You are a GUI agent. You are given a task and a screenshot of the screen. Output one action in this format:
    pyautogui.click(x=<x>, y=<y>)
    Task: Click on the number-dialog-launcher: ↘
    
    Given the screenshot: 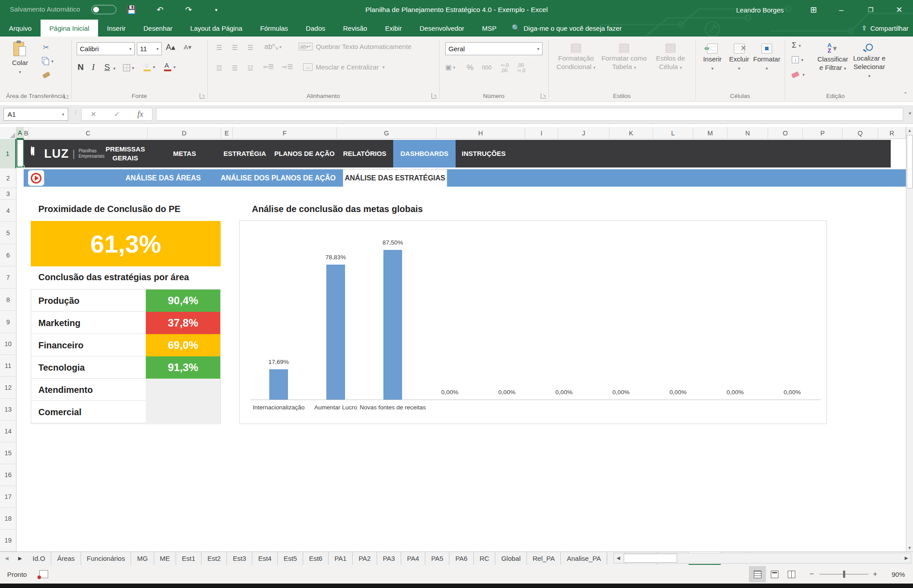 What is the action you would take?
    pyautogui.click(x=543, y=96)
    